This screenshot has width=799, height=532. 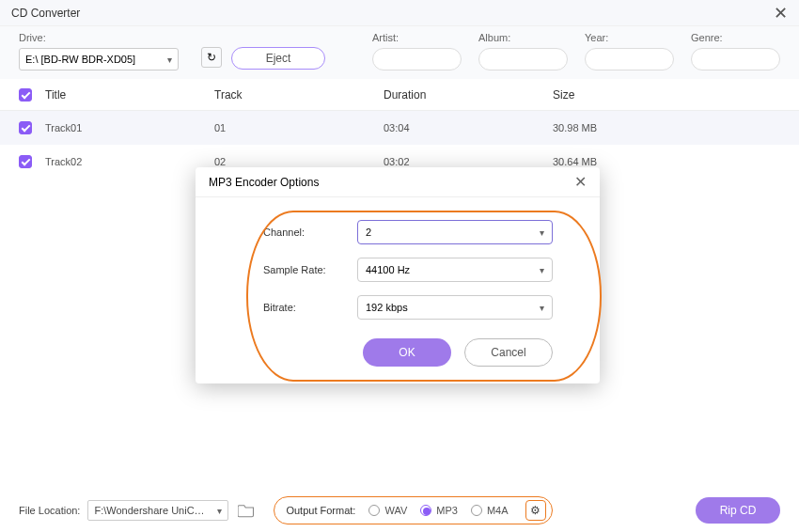 What do you see at coordinates (490, 510) in the screenshot?
I see `format-m4a: M4A` at bounding box center [490, 510].